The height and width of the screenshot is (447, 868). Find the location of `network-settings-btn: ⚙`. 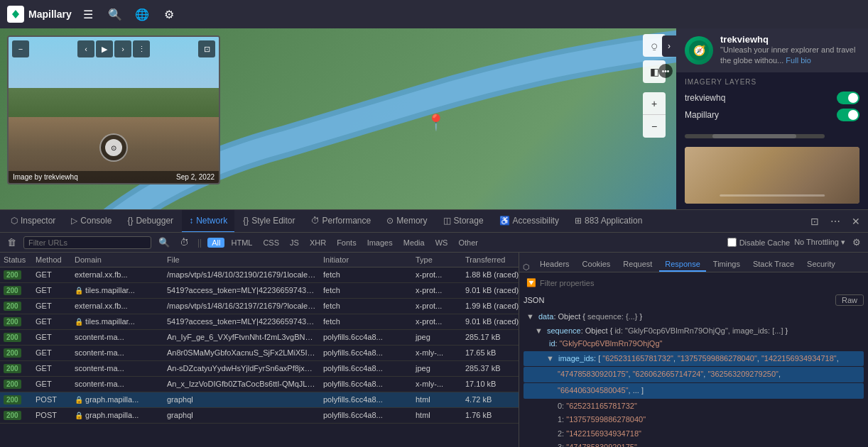

network-settings-btn: ⚙ is located at coordinates (857, 243).